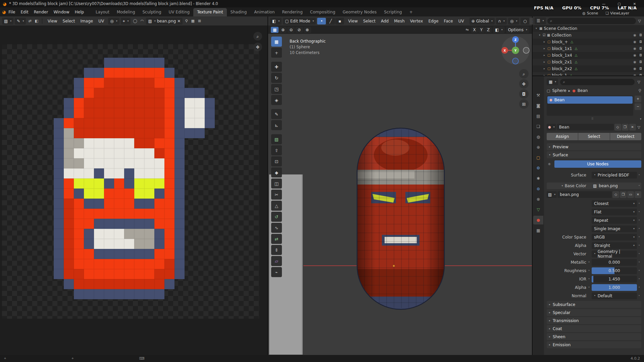 This screenshot has height=362, width=644. Describe the element at coordinates (323, 12) in the screenshot. I see `tab-compositing: Compositing` at that location.